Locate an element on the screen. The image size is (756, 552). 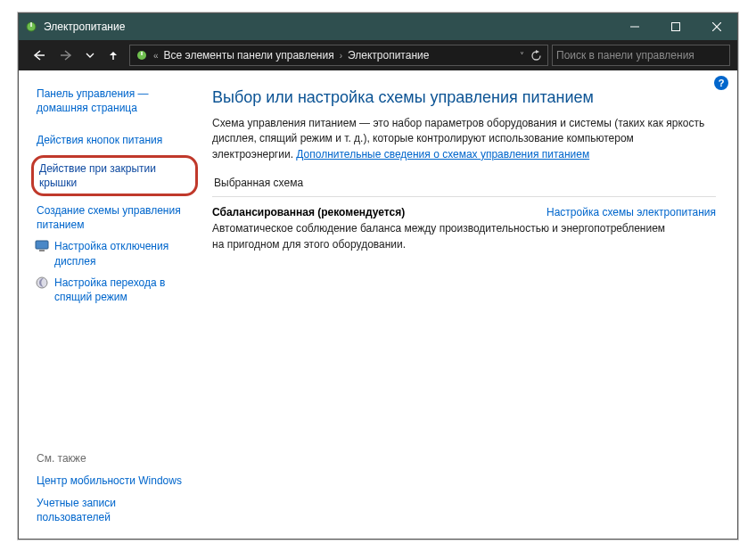
plan-description: Автоматическое соблюдение баланса между … is located at coordinates (444, 237).